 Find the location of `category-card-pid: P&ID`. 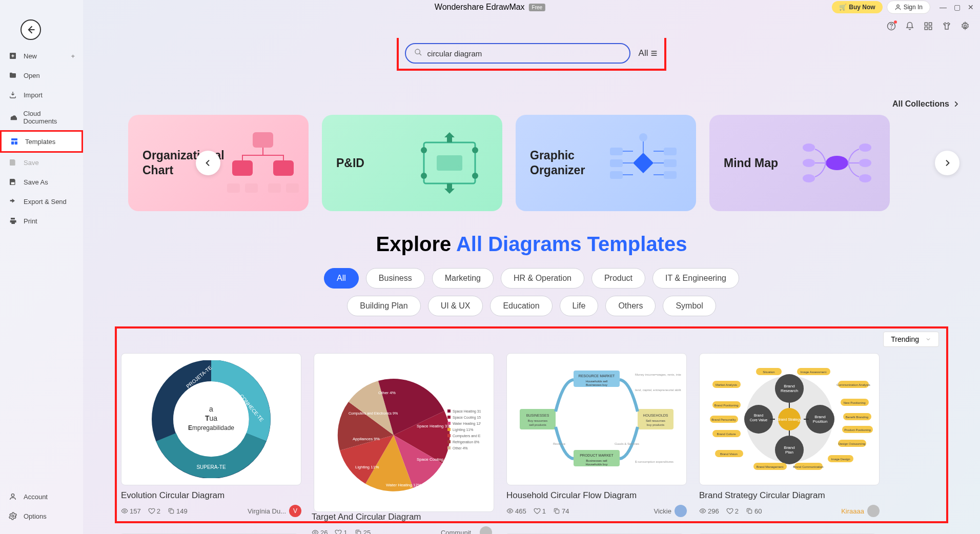

category-card-pid: P&ID is located at coordinates (412, 163).